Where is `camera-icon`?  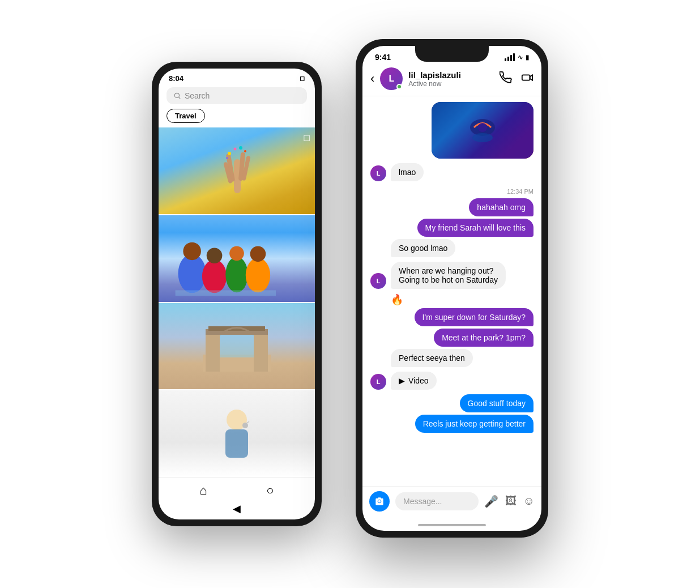 camera-icon is located at coordinates (379, 501).